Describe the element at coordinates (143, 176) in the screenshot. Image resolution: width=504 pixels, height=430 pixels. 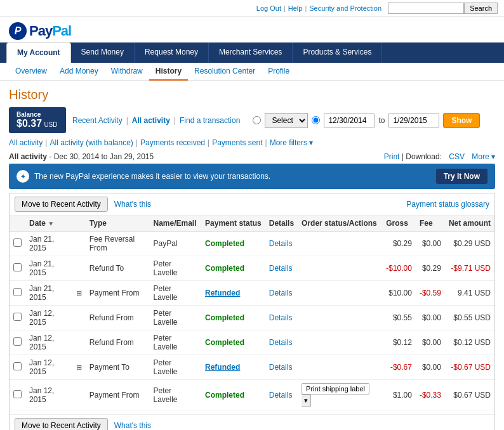
I see `info-banner-left: ✦ The new PayPal experience makes it eas…` at that location.